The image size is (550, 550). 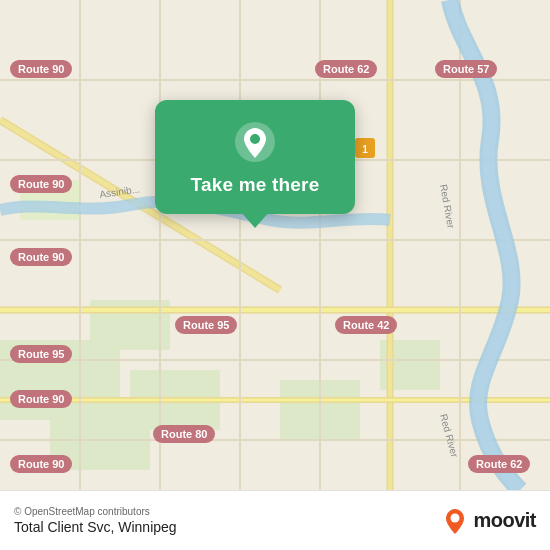 What do you see at coordinates (96, 512) in the screenshot?
I see `map-attribution: © OpenStreetMap contributors` at bounding box center [96, 512].